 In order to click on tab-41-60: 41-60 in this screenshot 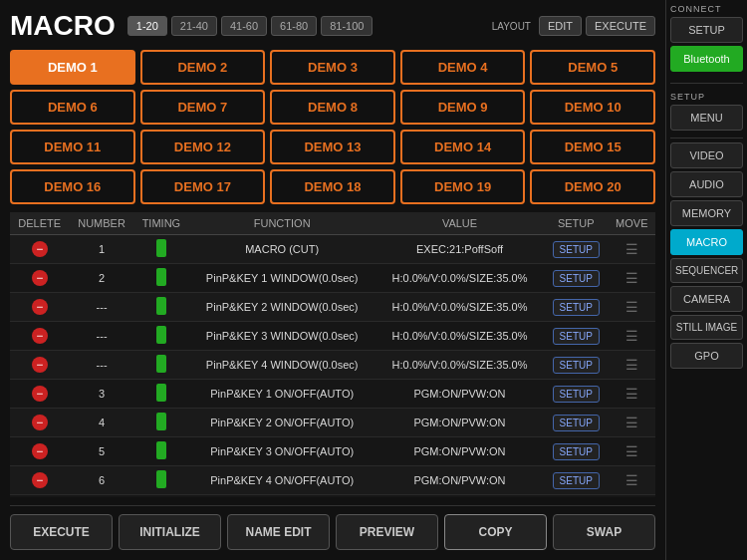, I will do `click(244, 26)`.